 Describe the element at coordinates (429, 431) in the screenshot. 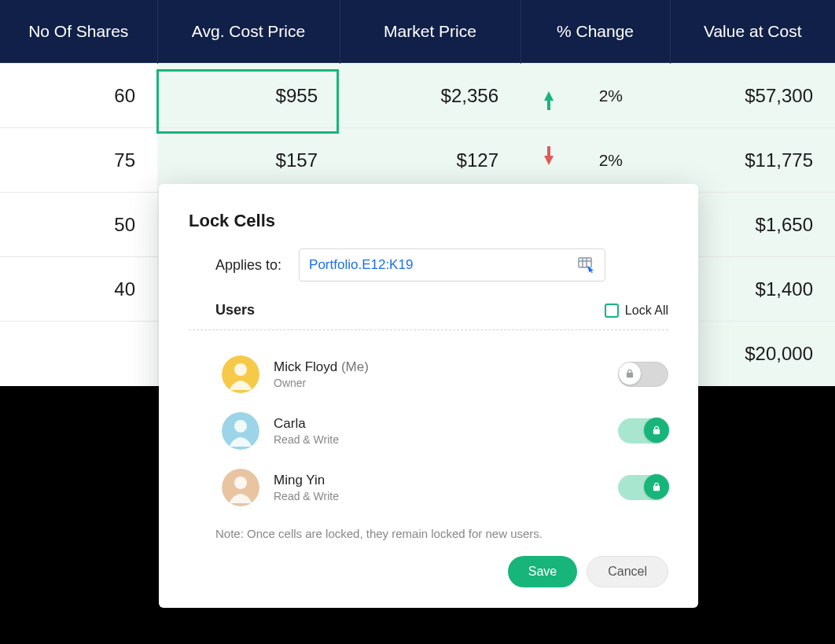

I see `user-row: CarlaRead & Write` at that location.